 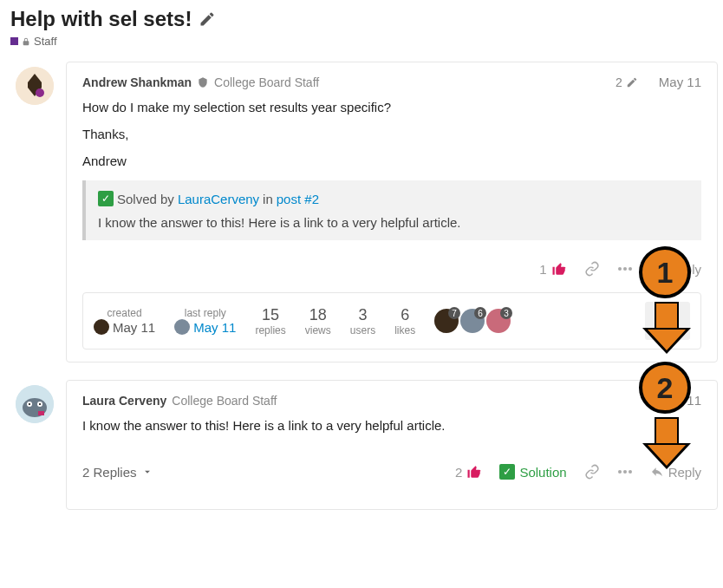 What do you see at coordinates (632, 82) in the screenshot?
I see `pencil-icon` at bounding box center [632, 82].